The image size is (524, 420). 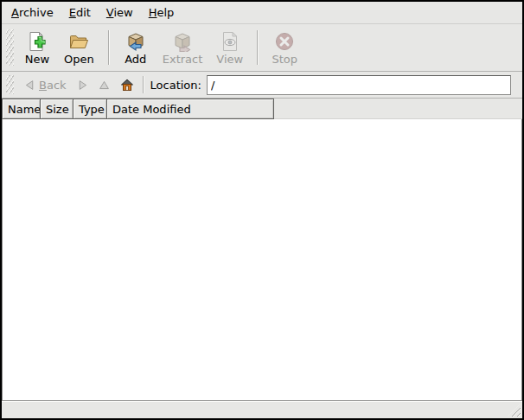 I want to click on add-files-icon, so click(x=136, y=41).